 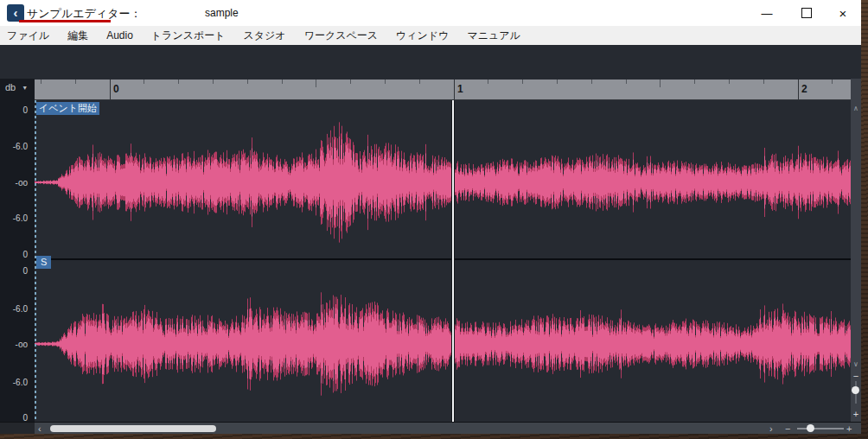 I want to click on menu-item-5: ワークスペース, so click(x=341, y=36).